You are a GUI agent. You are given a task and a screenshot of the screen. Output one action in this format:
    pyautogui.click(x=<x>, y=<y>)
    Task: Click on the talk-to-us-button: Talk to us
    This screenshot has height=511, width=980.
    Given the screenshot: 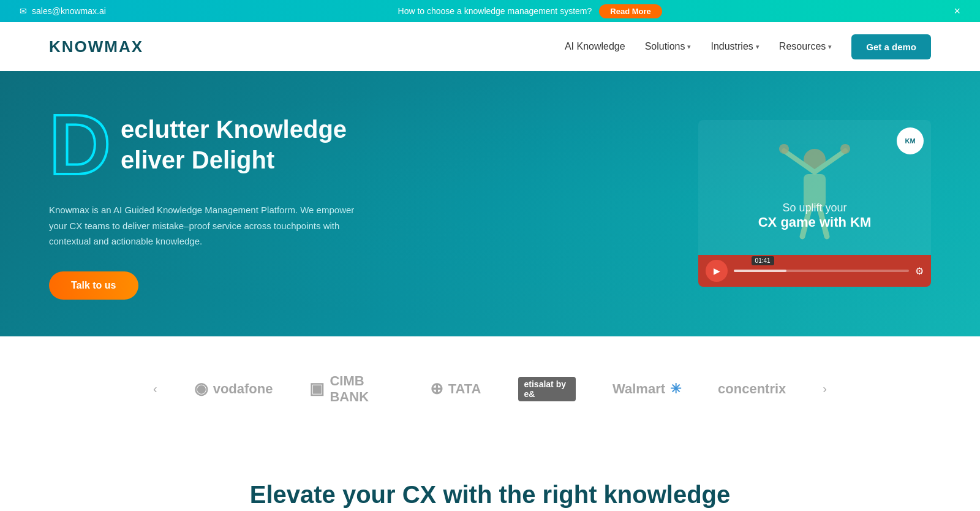 What is the action you would take?
    pyautogui.click(x=94, y=286)
    